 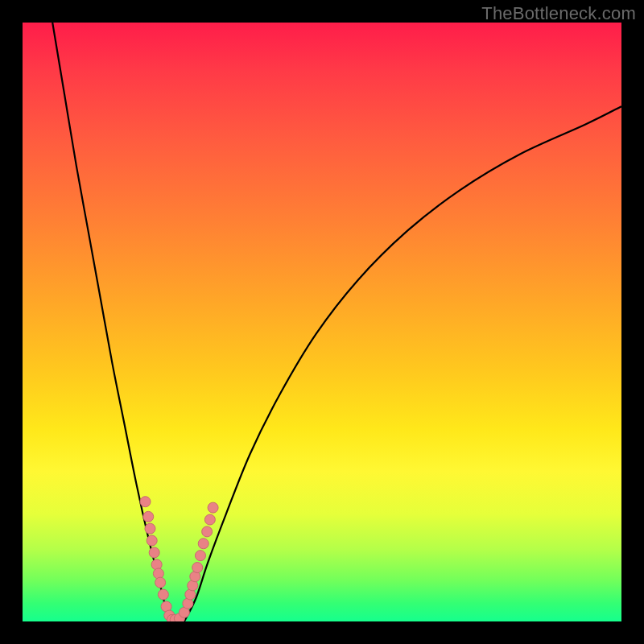 What do you see at coordinates (559, 14) in the screenshot?
I see `watermark-text: TheBottleneck.com` at bounding box center [559, 14].